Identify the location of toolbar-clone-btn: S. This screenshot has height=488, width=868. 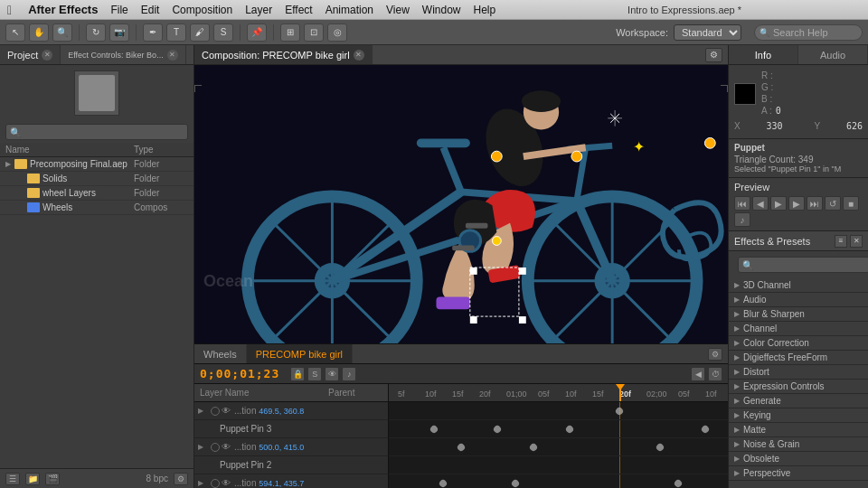
(223, 33).